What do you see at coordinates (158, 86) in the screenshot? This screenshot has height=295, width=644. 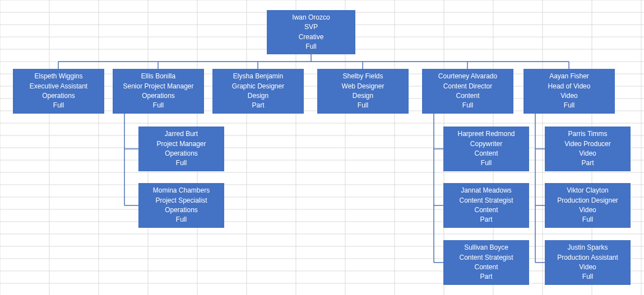 I see `node-title: Senior Project Manager` at bounding box center [158, 86].